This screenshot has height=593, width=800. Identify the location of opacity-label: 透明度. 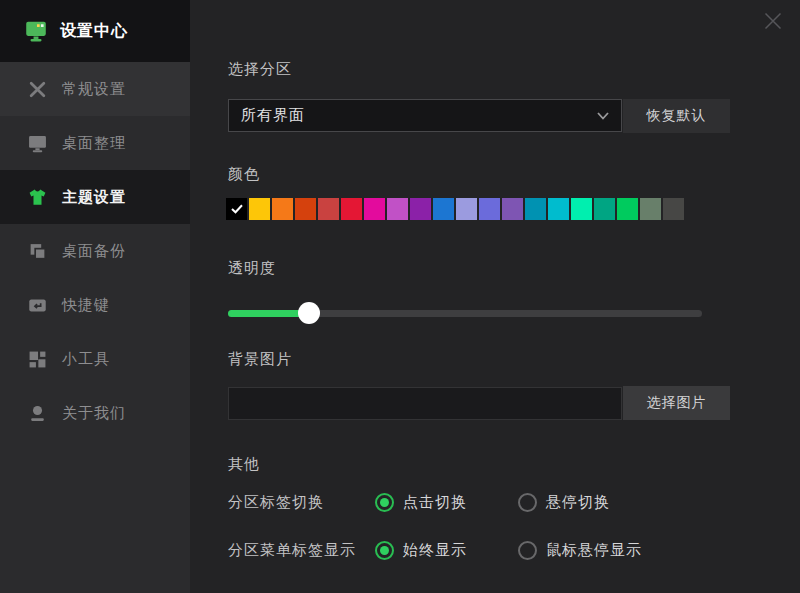
(252, 268).